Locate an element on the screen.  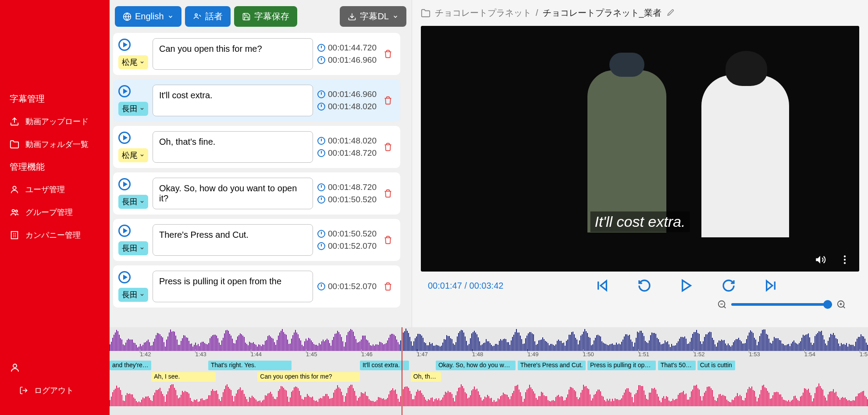
more-icon is located at coordinates (845, 260).